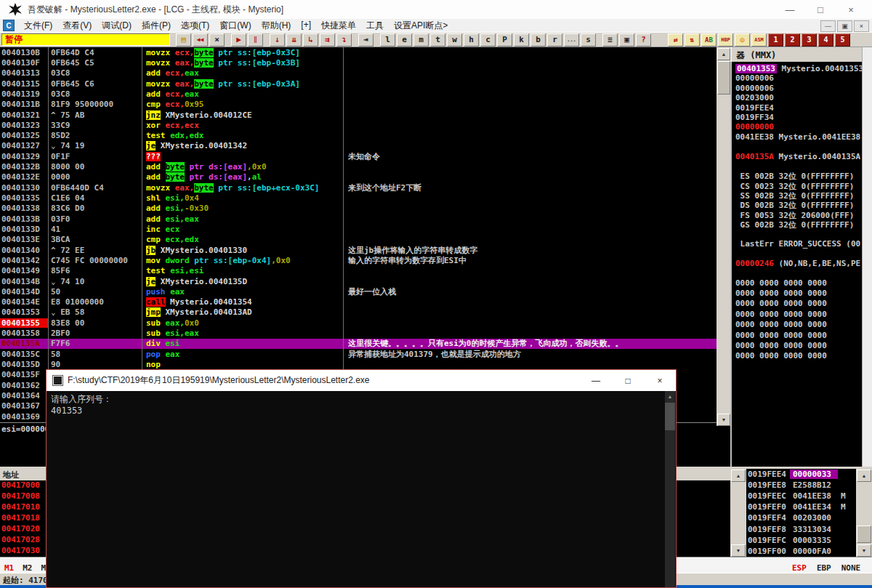 The height and width of the screenshot is (588, 872). What do you see at coordinates (644, 40) in the screenshot?
I see `help-button: ?` at bounding box center [644, 40].